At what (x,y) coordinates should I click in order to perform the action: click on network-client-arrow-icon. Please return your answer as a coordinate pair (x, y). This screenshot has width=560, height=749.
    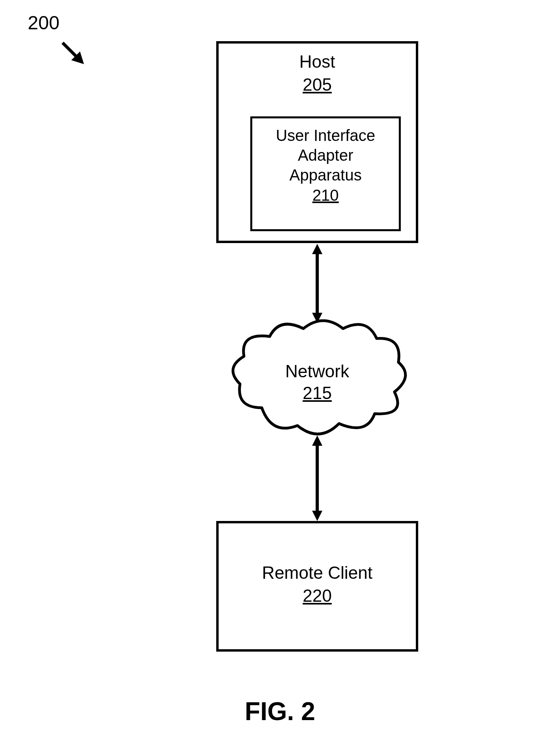
    Looking at the image, I should click on (317, 478).